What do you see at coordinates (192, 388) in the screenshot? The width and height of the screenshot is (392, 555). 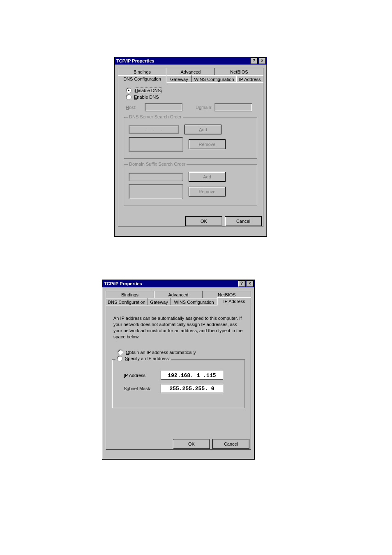 I see `subnet-mask-input: 255.255.255. 0` at bounding box center [192, 388].